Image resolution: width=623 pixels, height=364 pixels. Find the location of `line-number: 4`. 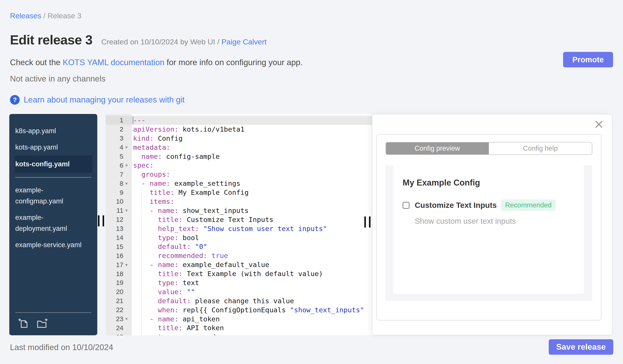

line-number: 4 is located at coordinates (114, 147).